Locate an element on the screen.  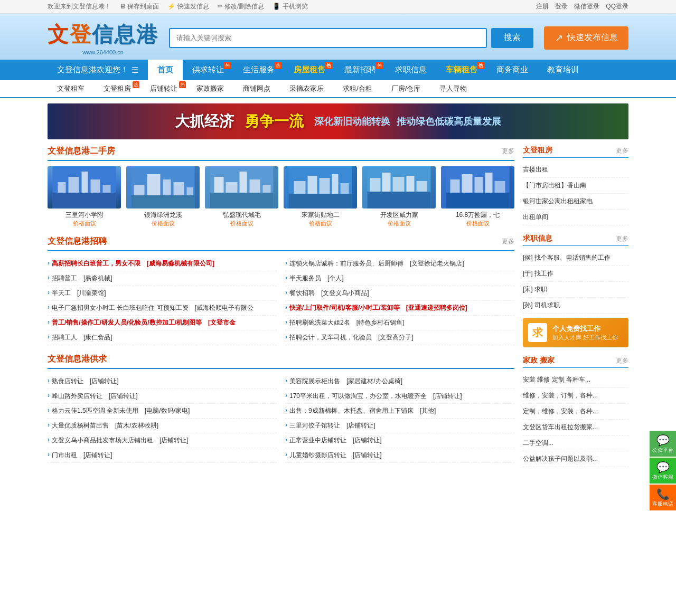
supply-item: 三里河饺子馆转让 [店铺转让] is located at coordinates (400, 426).